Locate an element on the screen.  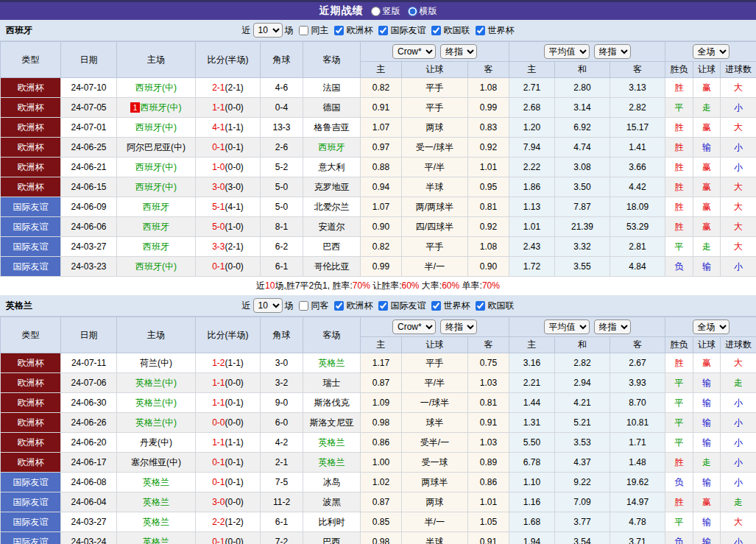
away-odds-cell: 0.91 is located at coordinates (489, 423).